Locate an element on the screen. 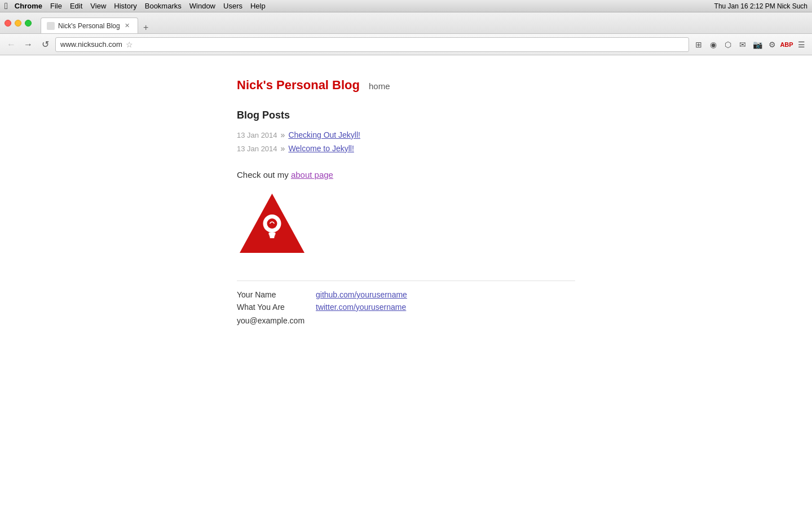 The image size is (812, 508). extension-icon-1: ◉ is located at coordinates (713, 45).